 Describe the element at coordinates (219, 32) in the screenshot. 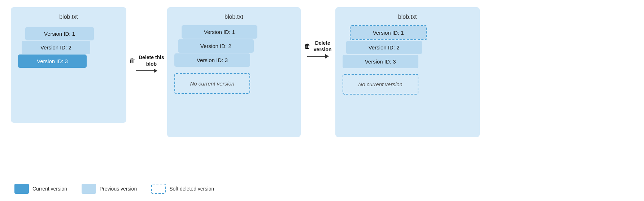

I see `diagram2-version1: Version ID: 1` at that location.